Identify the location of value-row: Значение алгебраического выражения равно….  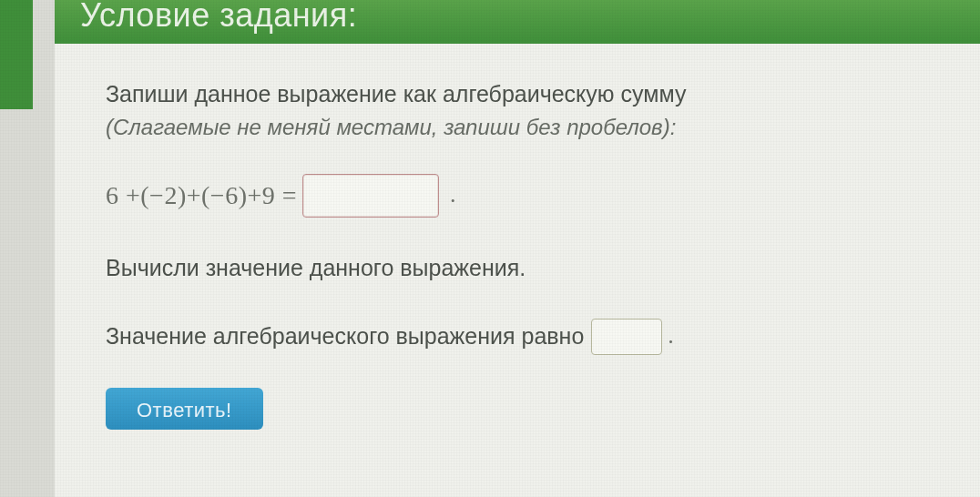
(517, 337).